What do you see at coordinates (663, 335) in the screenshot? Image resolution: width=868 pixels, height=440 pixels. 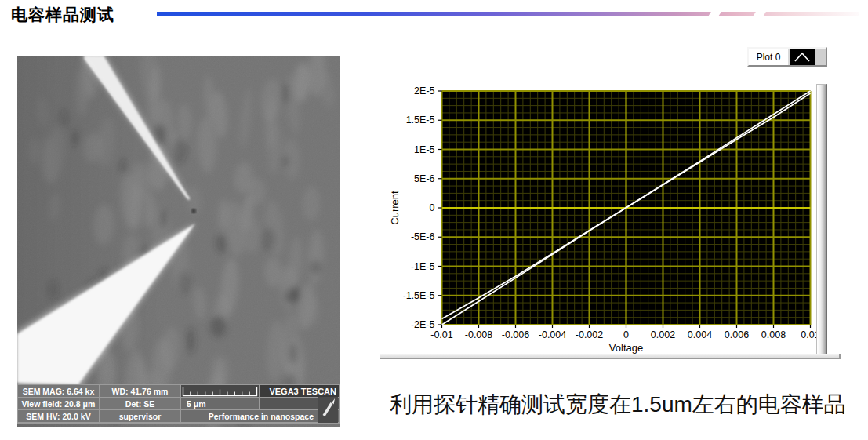 I see `svg-text: 0.002` at bounding box center [663, 335].